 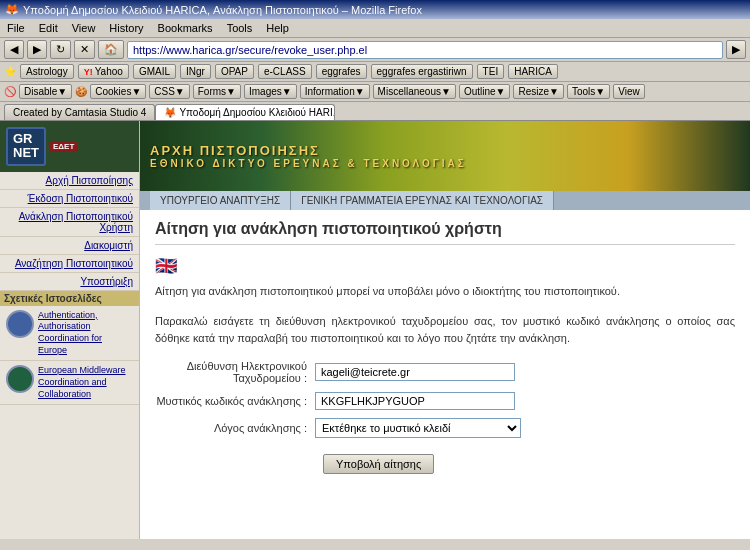 I want to click on submit-button: Υποβολή αίτησης, so click(x=378, y=464).